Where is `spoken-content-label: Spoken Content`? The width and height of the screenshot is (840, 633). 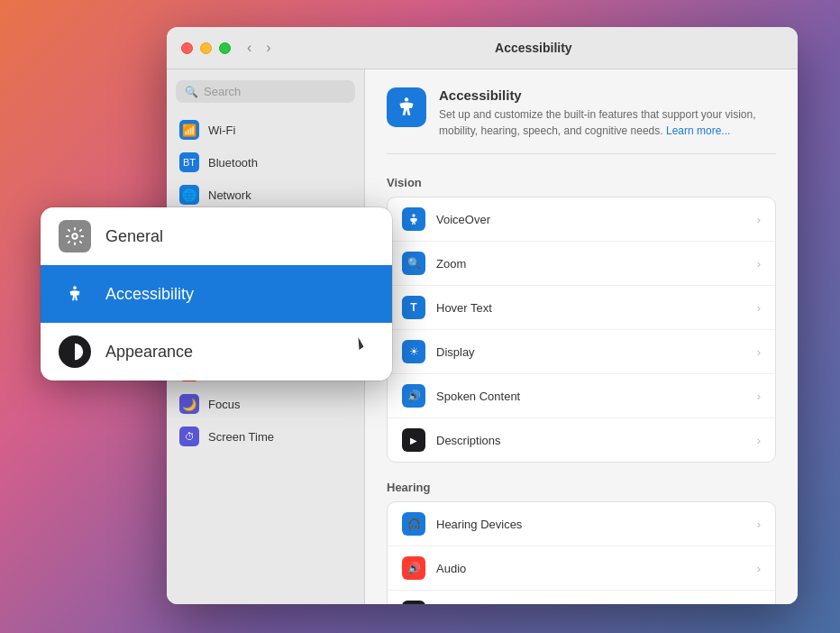
spoken-content-label: Spoken Content is located at coordinates (591, 397).